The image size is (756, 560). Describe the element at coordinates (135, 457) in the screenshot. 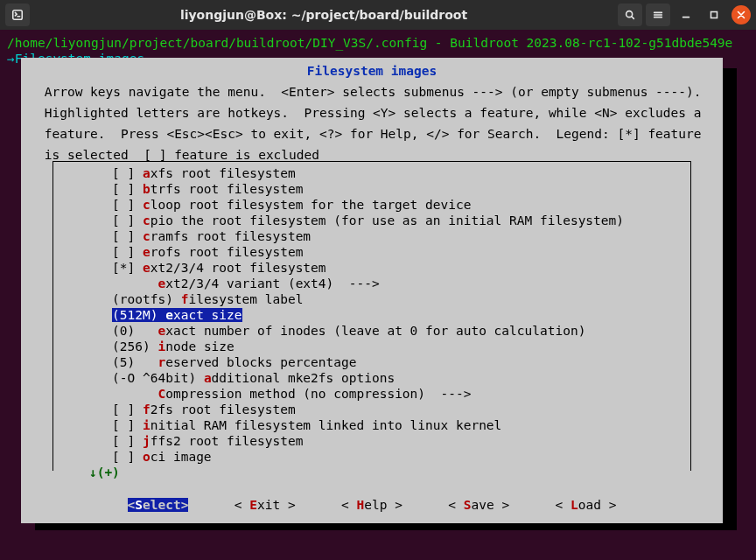

I see `menu-item: [ ] oci image` at that location.